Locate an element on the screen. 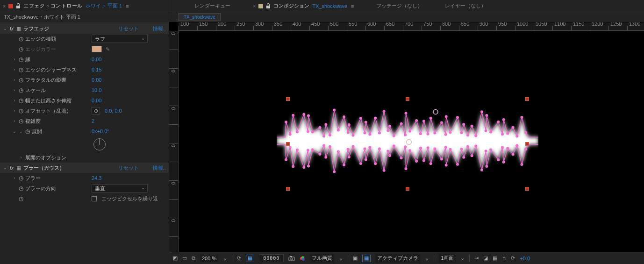 This screenshot has height=264, width=644. exposure-reset-icon: ⟳ is located at coordinates (513, 258).